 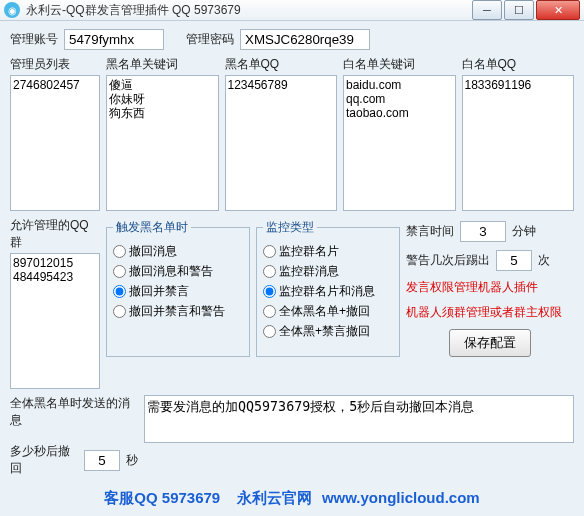 What do you see at coordinates (55, 234) in the screenshot?
I see `allow-groups-label: 允许管理的QQ群` at bounding box center [55, 234].